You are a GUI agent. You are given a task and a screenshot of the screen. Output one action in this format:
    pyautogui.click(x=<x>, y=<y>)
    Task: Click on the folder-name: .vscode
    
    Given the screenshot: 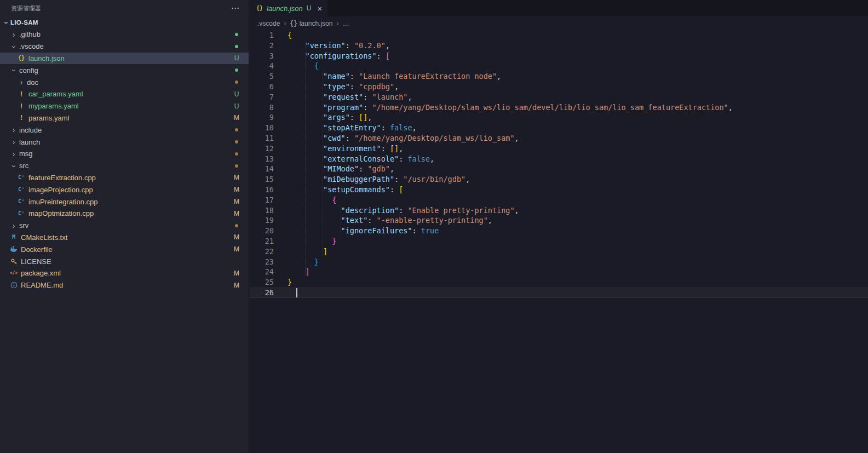 What is the action you would take?
    pyautogui.click(x=32, y=46)
    